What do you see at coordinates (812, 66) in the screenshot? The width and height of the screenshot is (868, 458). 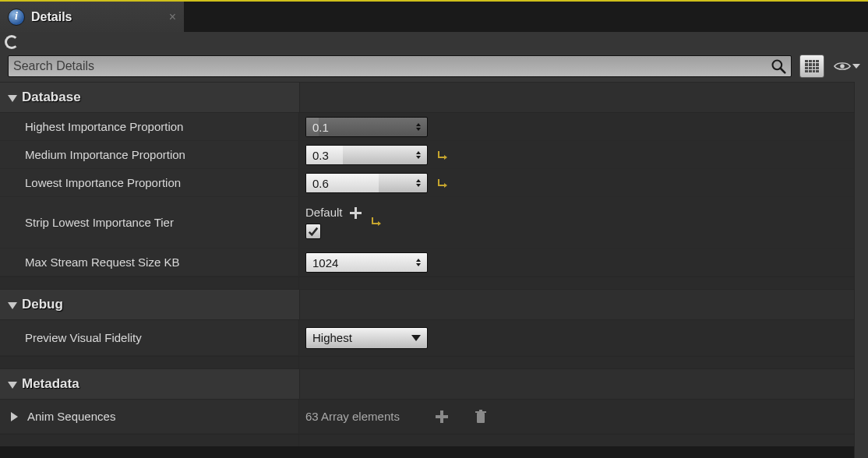 I see `matrix-icon` at bounding box center [812, 66].